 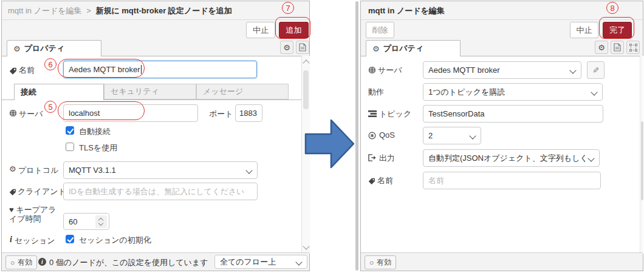 What do you see at coordinates (163, 11) in the screenshot?
I see `breadcrumb-current: 新規に mqtt-broker 設定ノードを追加` at bounding box center [163, 11].